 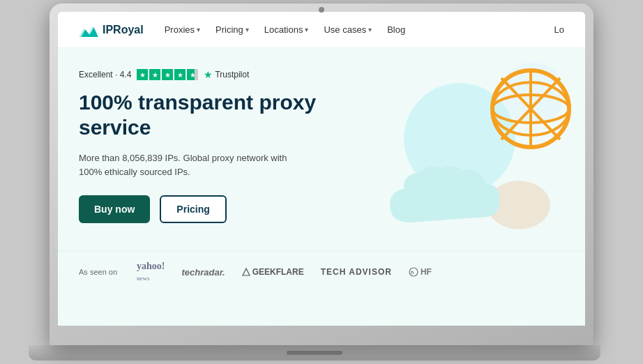 I want to click on svg-text: h, so click(x=412, y=272).